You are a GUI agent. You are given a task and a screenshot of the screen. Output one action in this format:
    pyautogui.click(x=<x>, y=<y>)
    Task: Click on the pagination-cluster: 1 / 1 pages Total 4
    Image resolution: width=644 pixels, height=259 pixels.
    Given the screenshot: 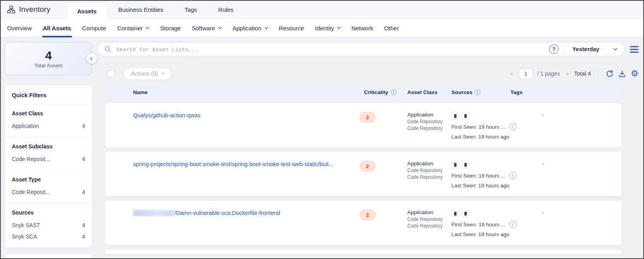 What is the action you would take?
    pyautogui.click(x=574, y=74)
    